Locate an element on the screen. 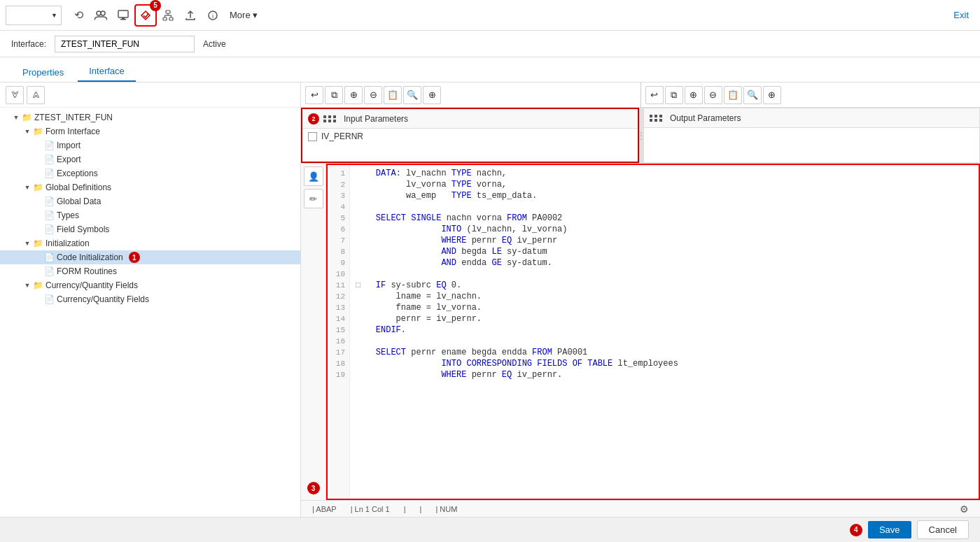 This screenshot has height=542, width=980. tree-label-types: Types is located at coordinates (68, 215).